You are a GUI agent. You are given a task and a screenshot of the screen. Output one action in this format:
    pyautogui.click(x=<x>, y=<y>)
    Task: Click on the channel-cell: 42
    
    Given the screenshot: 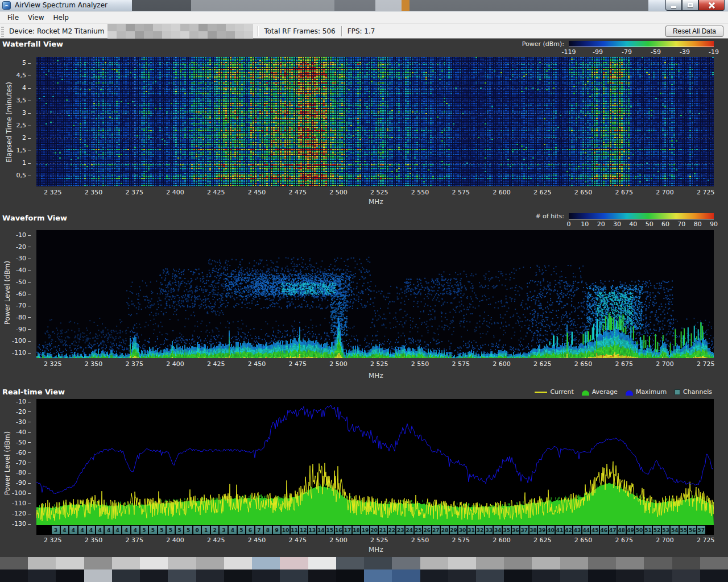 What is the action you would take?
    pyautogui.click(x=569, y=530)
    